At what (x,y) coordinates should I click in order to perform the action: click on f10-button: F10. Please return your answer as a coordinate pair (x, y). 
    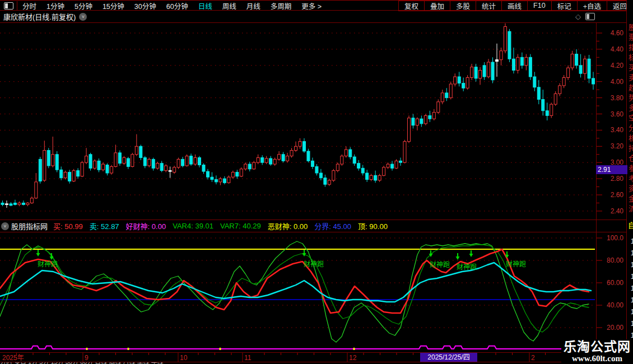
    Looking at the image, I should click on (539, 6).